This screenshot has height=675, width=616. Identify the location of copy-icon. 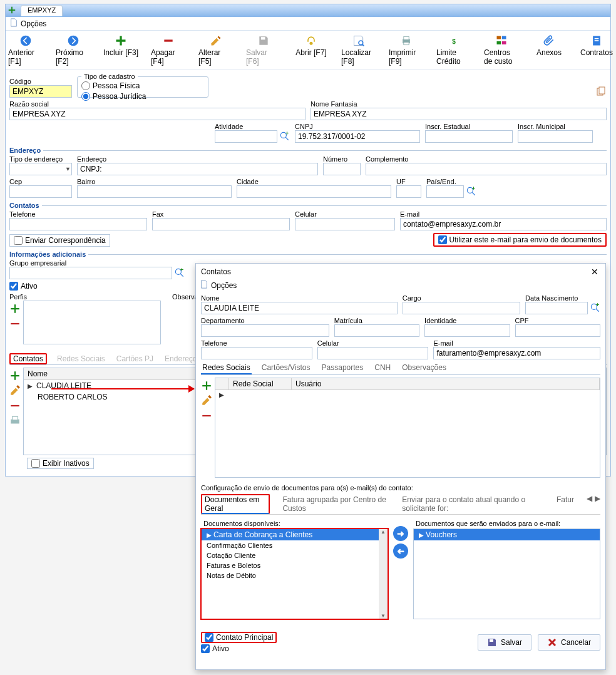
(601, 92).